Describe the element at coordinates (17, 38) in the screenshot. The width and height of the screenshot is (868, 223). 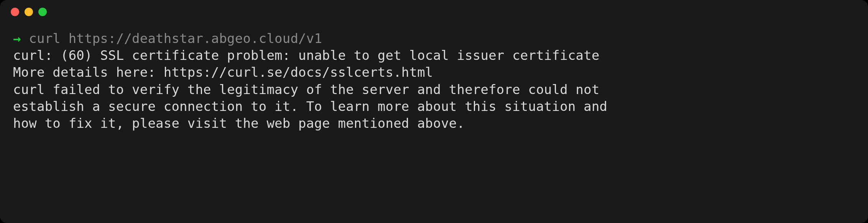
I see `prompt-arrow: →` at that location.